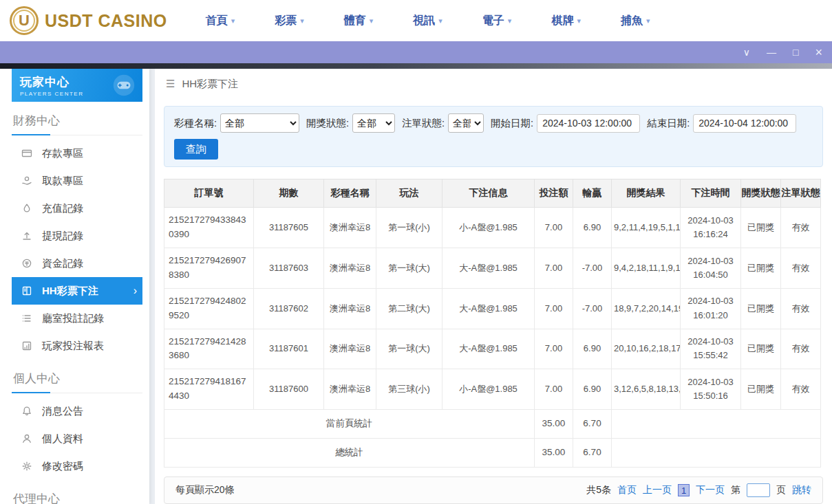 This screenshot has height=504, width=832. Describe the element at coordinates (359, 21) in the screenshot. I see `nav-item: 體育▾` at that location.